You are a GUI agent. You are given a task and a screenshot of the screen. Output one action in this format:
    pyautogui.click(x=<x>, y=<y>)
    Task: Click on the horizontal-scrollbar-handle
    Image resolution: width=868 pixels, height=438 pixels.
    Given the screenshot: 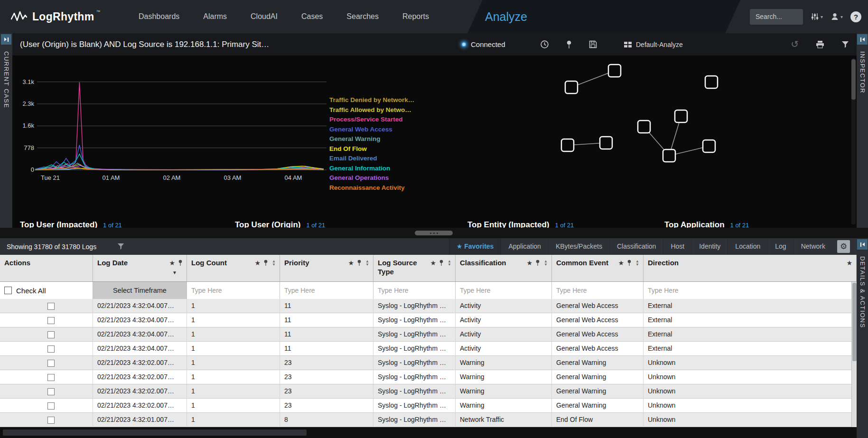 What is the action you would take?
    pyautogui.click(x=155, y=433)
    